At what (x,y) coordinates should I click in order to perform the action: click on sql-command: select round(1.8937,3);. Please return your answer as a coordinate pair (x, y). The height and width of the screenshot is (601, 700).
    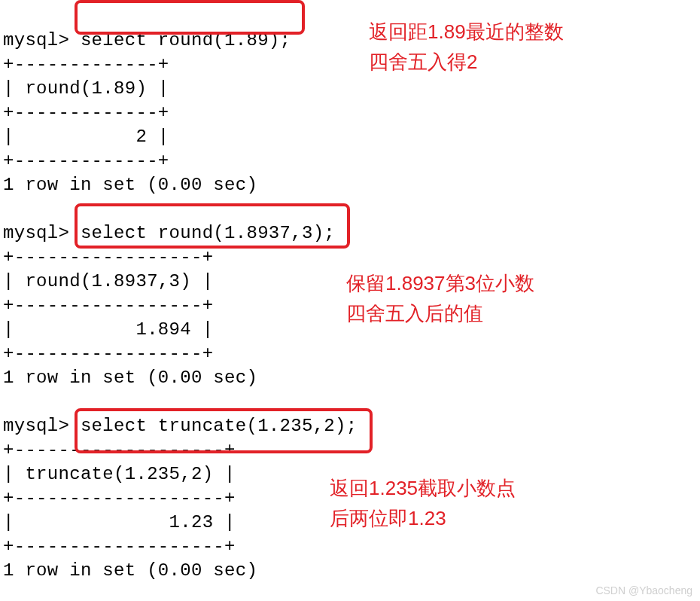
    Looking at the image, I should click on (202, 233).